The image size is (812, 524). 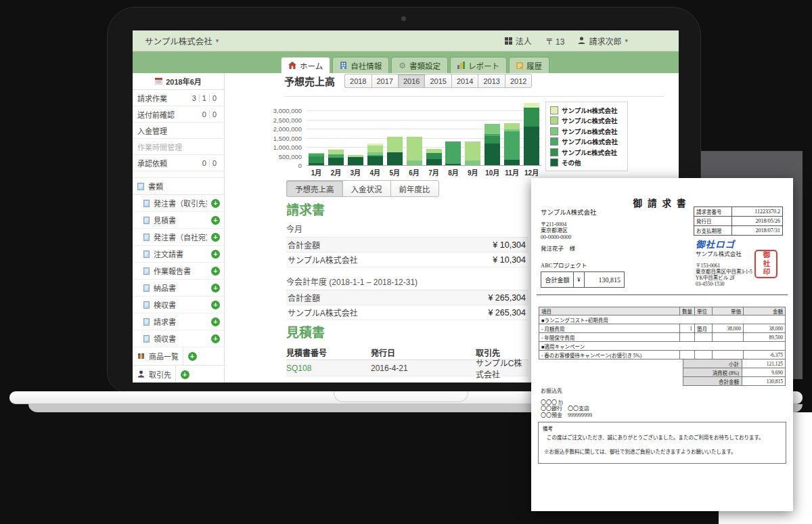 What do you see at coordinates (493, 145) in the screenshot?
I see `chart-bar-10月` at bounding box center [493, 145].